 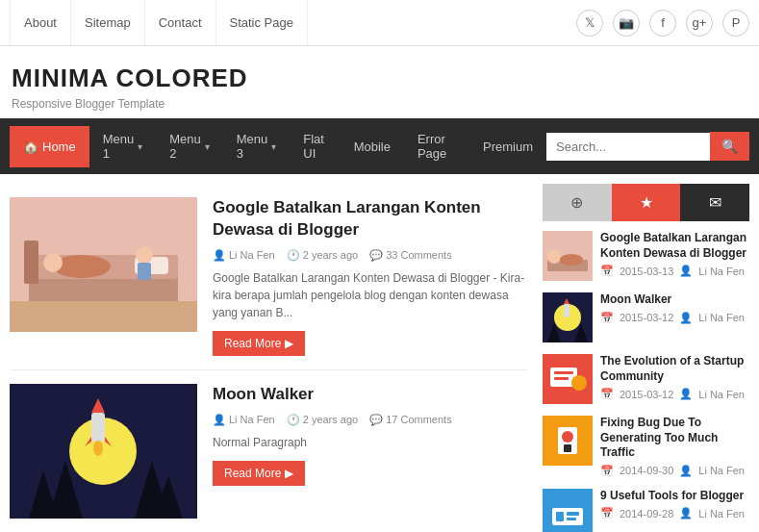 I want to click on sidebar-post-info-4: Fixing Bug Due To Generating Too Much Tr…, so click(x=675, y=446).